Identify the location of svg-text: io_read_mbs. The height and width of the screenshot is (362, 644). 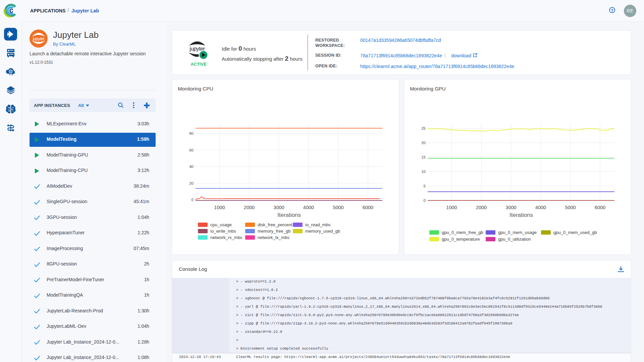
(318, 225).